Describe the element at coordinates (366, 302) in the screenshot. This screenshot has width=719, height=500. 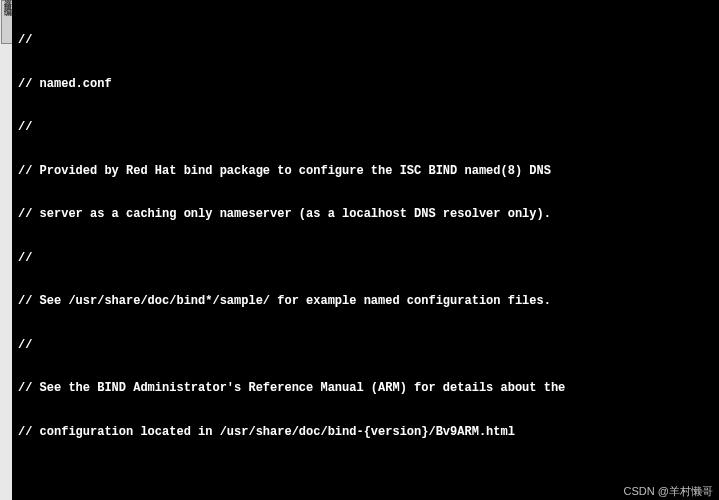
I see `config-comment: // See /usr/share/doc/bind*/sample/ for …` at that location.